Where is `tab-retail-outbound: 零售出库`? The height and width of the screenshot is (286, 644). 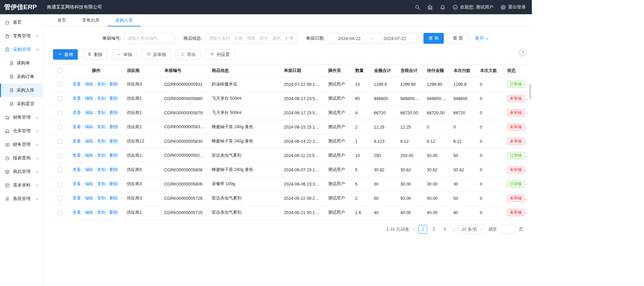 tab-retail-outbound: 零售出库 is located at coordinates (91, 20).